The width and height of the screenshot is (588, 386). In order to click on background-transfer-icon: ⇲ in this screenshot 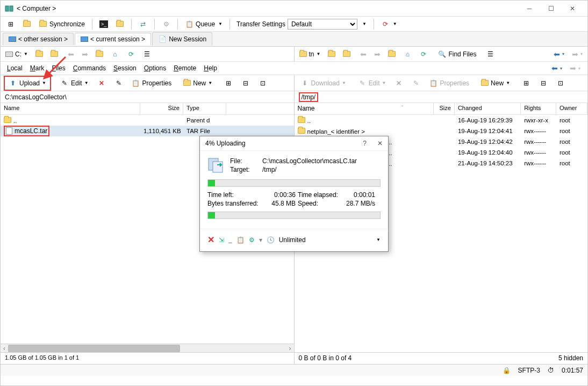, I will do `click(221, 240)`.